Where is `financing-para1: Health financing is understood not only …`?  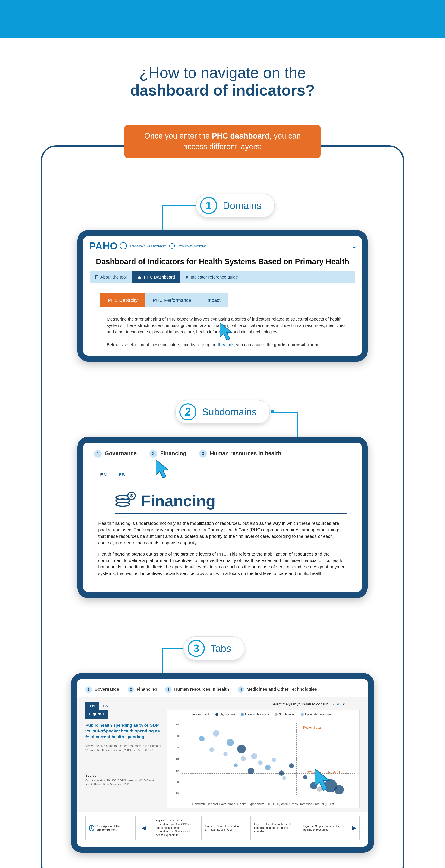
financing-para1: Health financing is understood not only … is located at coordinates (222, 533).